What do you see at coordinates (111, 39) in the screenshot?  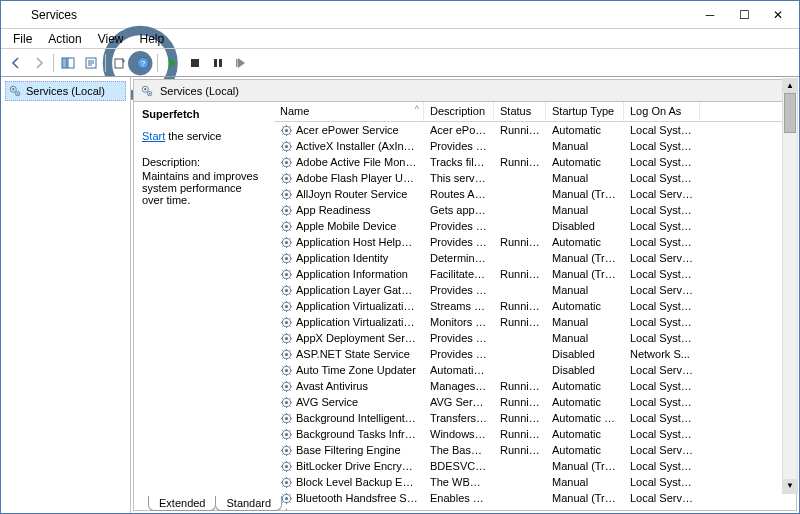 I see `menu-view: View` at bounding box center [111, 39].